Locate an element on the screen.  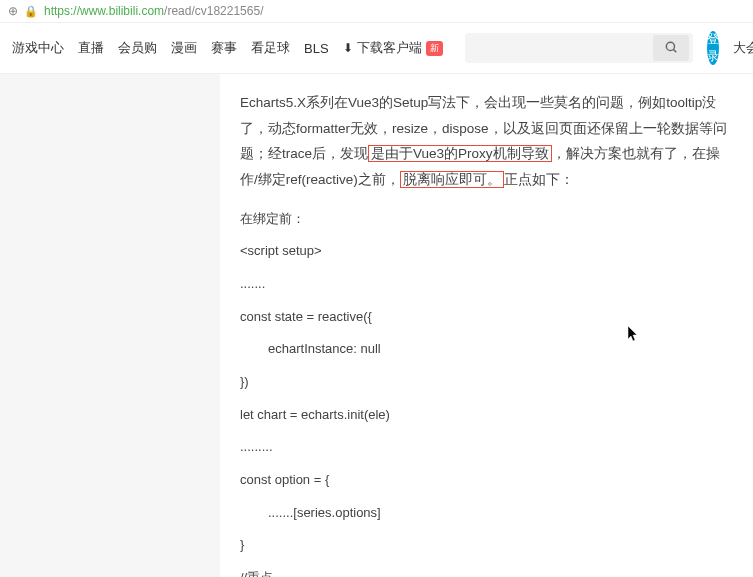
browser-url-bar: ⊕ 🔒 https://www.bilibili.com/read/cv1822… is located at coordinates (376, 12).